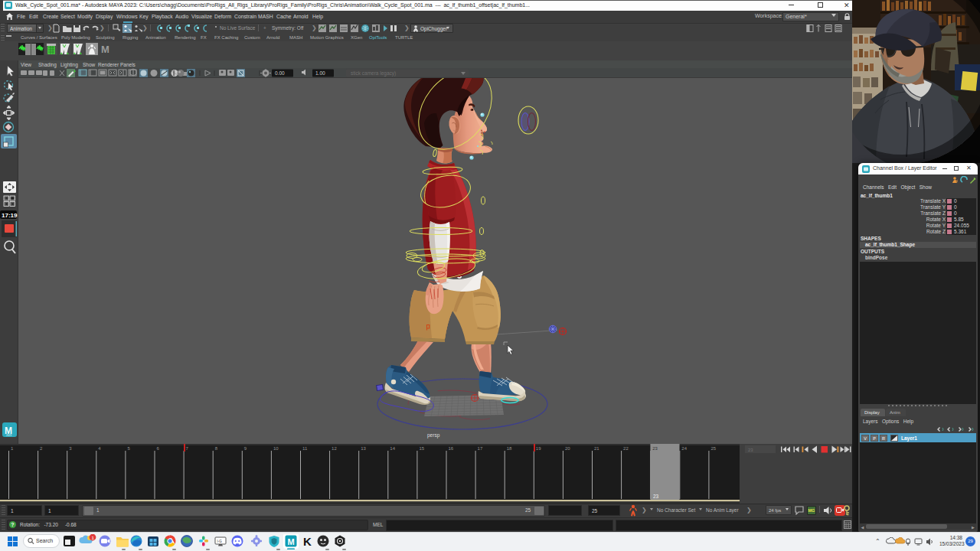 This screenshot has height=551, width=980. Describe the element at coordinates (481, 448) in the screenshot. I see `svg-text: 17` at that location.